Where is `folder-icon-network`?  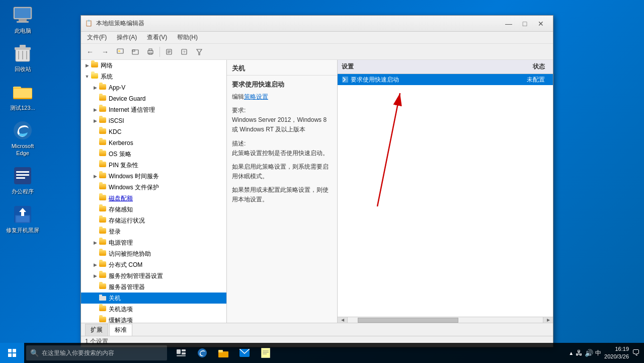
folder-icon-network is located at coordinates (95, 65).